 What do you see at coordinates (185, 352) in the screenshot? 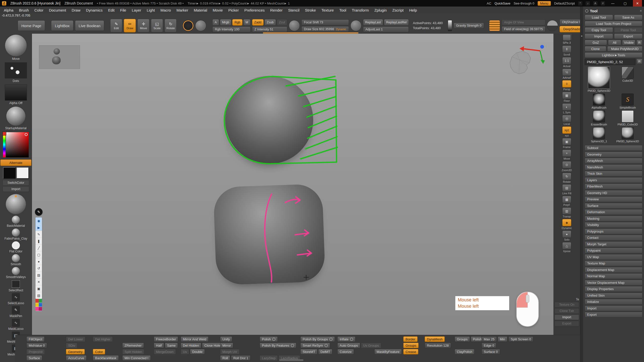
I see `bottom-button-uv: Uv` at bounding box center [185, 352].